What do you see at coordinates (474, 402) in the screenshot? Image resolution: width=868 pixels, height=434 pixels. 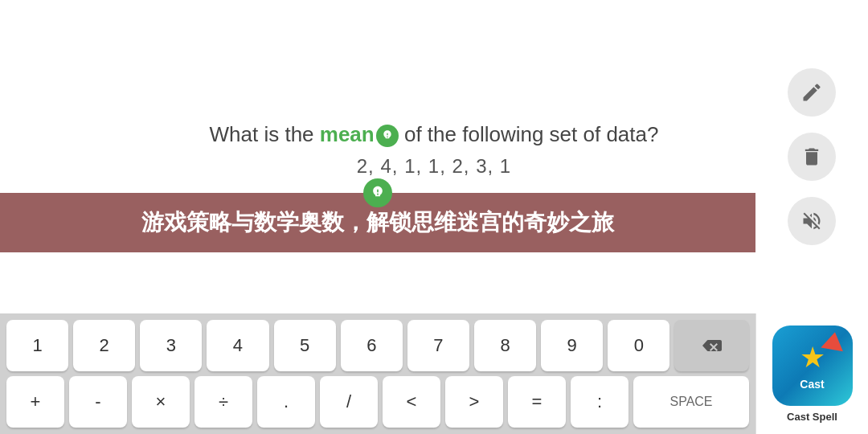 I see `key-greater: >` at bounding box center [474, 402].